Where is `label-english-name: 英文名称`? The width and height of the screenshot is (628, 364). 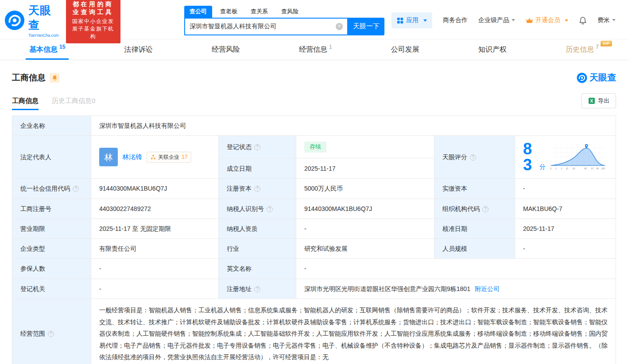 label-english-name: 英文名称 is located at coordinates (258, 269).